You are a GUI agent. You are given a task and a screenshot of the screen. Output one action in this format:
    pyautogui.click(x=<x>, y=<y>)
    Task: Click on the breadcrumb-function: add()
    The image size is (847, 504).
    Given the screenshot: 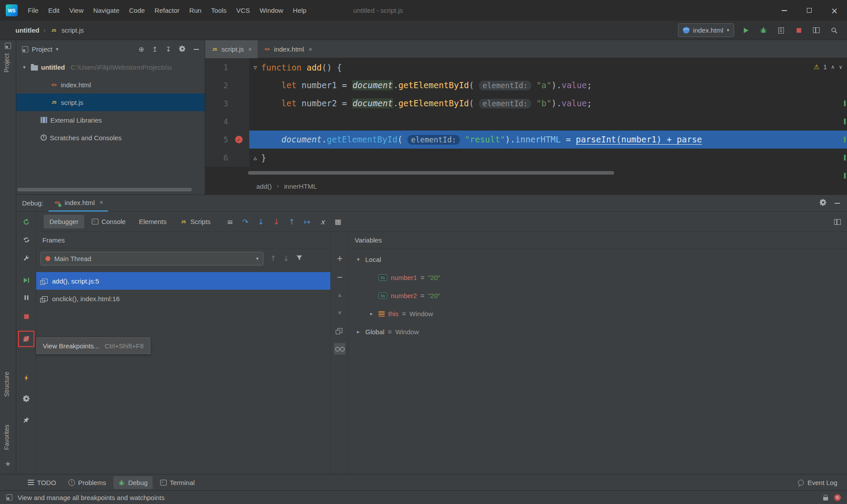 What is the action you would take?
    pyautogui.click(x=264, y=186)
    